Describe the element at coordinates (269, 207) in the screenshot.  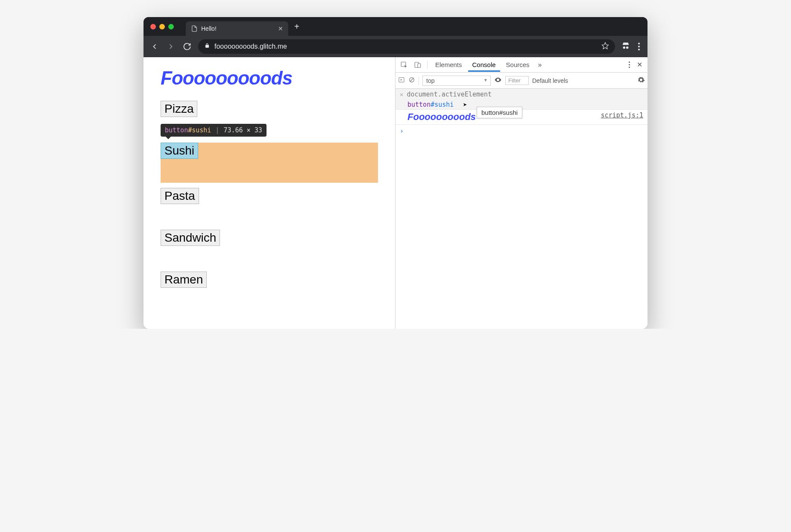
I see `food-list: Pizza button#sushi | 73.66 × 33 Sushi Pa…` at that location.